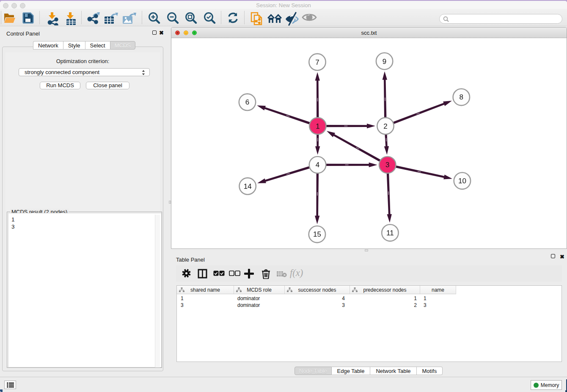  I want to click on svg-text: 11, so click(390, 233).